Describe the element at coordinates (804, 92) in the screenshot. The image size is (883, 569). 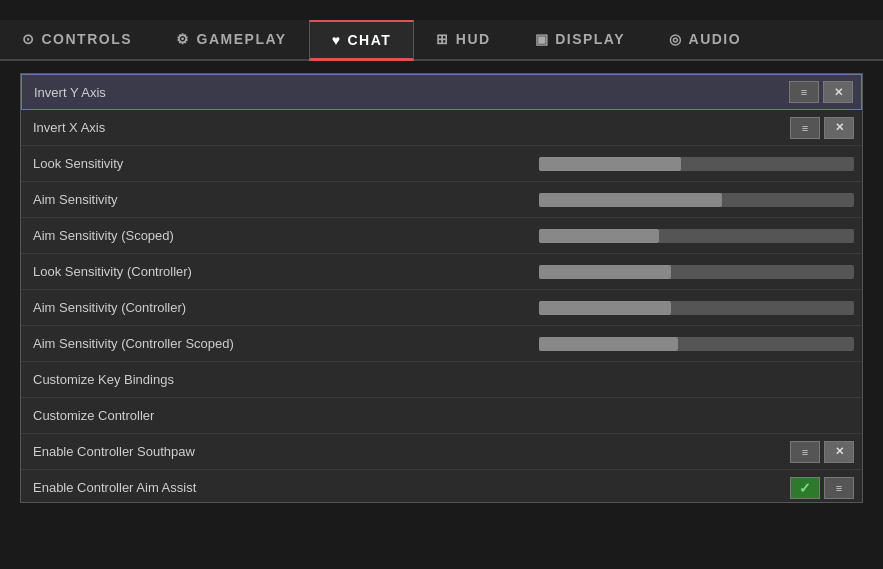
I see `toggle-lines-invert-y: ≡` at that location.